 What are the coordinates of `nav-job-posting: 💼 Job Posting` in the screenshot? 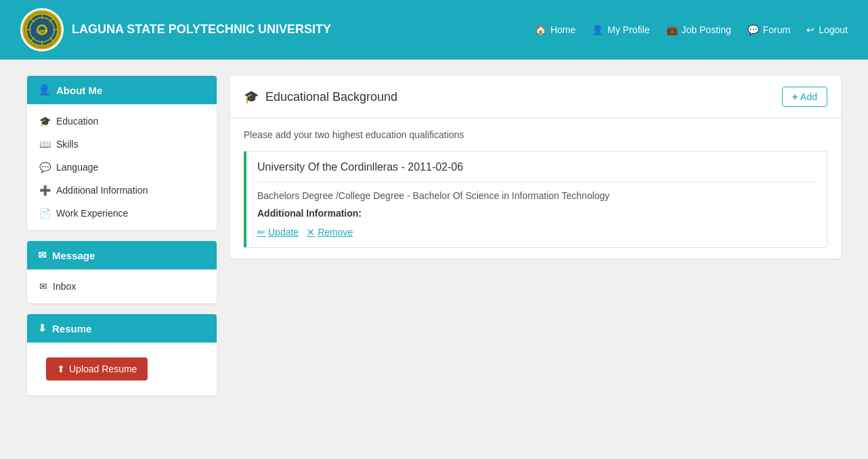 It's located at (699, 30).